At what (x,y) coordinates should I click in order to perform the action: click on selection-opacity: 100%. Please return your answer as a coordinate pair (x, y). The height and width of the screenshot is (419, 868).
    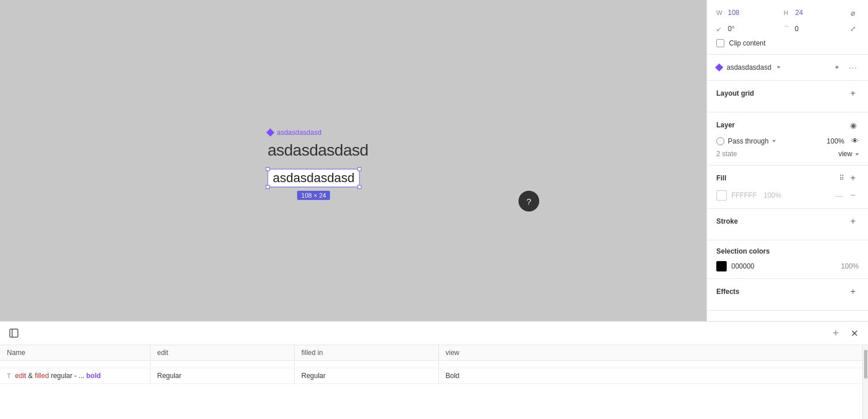
    Looking at the image, I should click on (850, 266).